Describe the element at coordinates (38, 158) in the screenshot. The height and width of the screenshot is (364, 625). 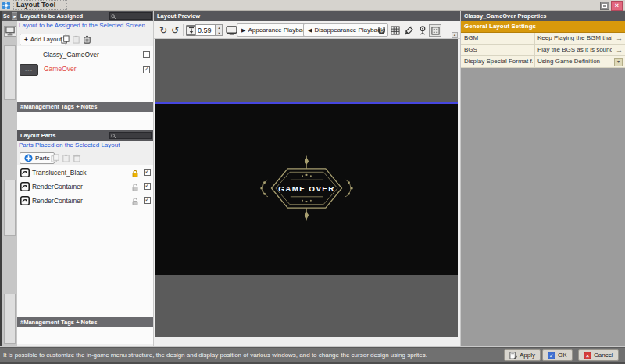
I see `add-parts-button: Parts` at that location.